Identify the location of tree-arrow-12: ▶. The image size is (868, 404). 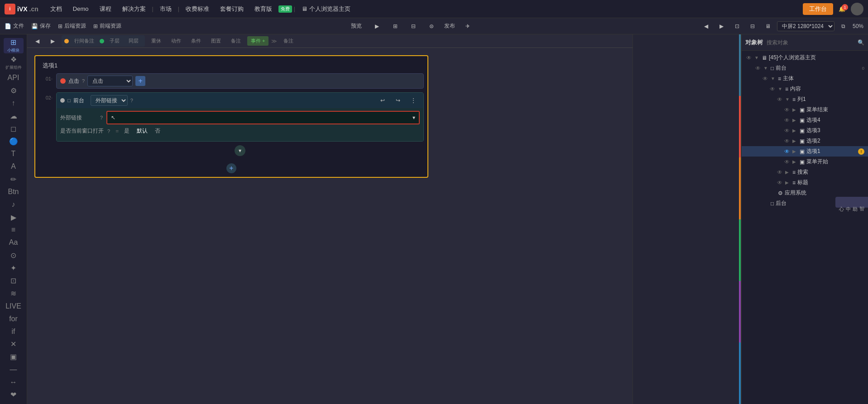
(788, 183).